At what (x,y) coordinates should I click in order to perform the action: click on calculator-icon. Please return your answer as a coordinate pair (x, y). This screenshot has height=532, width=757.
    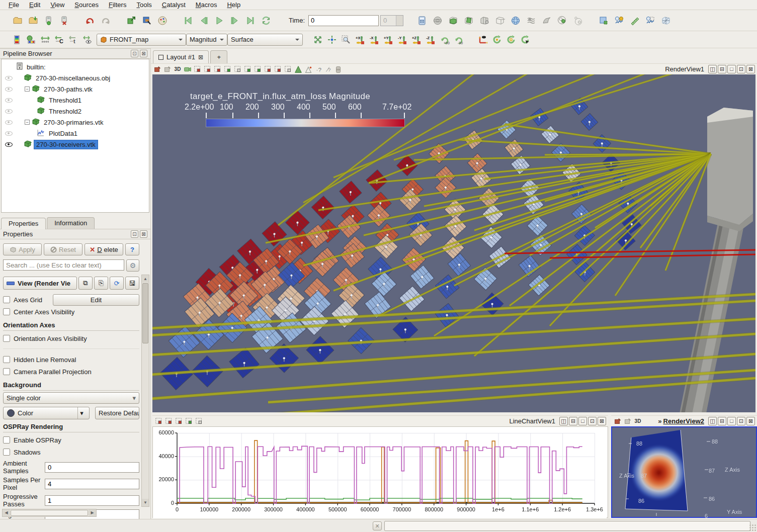
    Looking at the image, I should click on (422, 21).